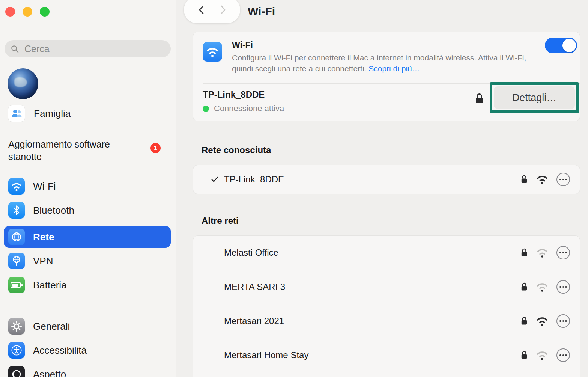 This screenshot has width=588, height=377. Describe the element at coordinates (249, 109) in the screenshot. I see `connection-status-text: Connessione attiva` at that location.